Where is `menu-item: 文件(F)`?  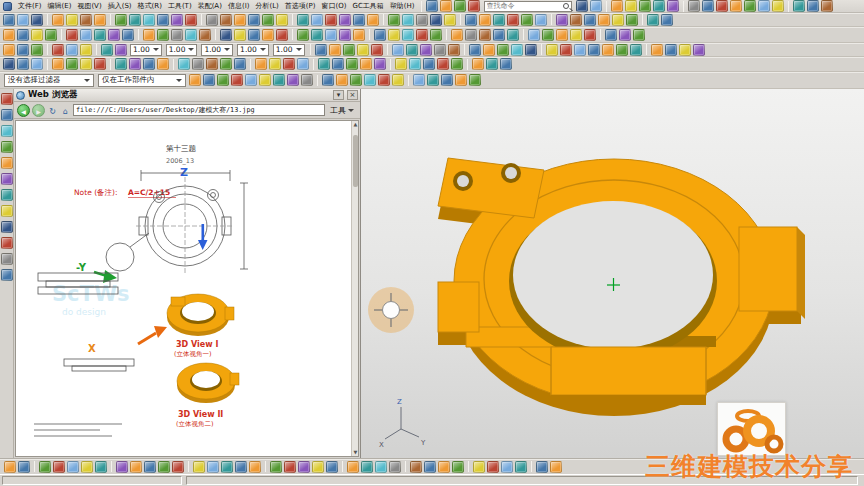 menu-item: 文件(F) is located at coordinates (30, 6).